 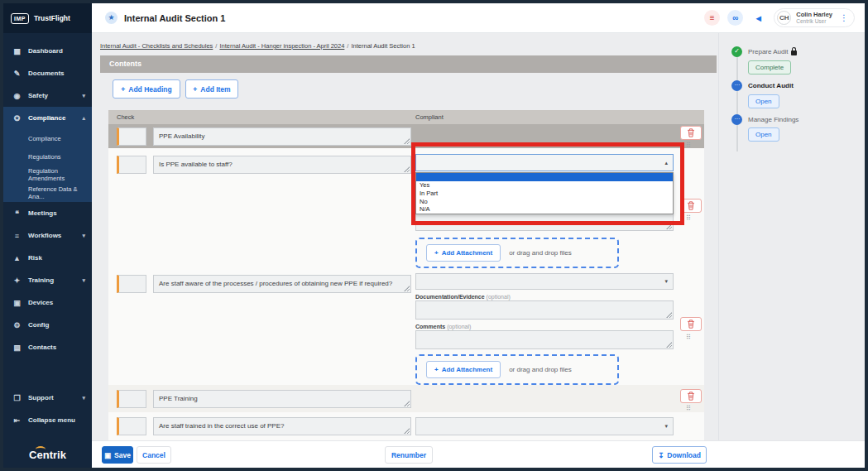 What do you see at coordinates (48, 409) in the screenshot?
I see `sidebar-bottom: ❒ Support ▾ ⇤ Collapse menu` at bounding box center [48, 409].